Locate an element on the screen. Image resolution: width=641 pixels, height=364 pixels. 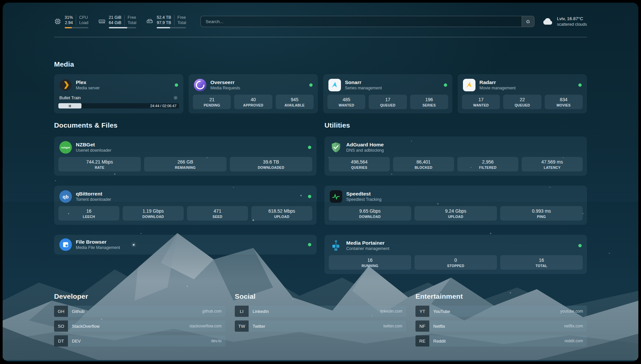
section-entertainment: Entertainment YT YouTube youtube.com NF … is located at coordinates (501, 319).